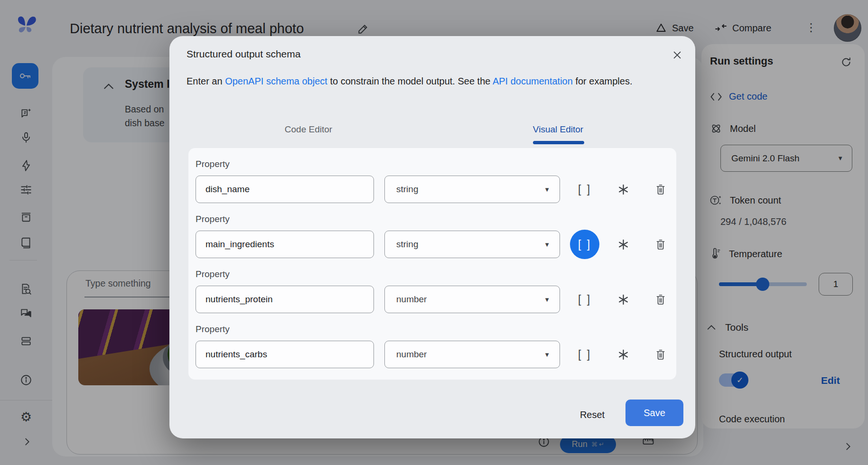 The image size is (868, 465). Describe the element at coordinates (677, 55) in the screenshot. I see `close-icon` at that location.